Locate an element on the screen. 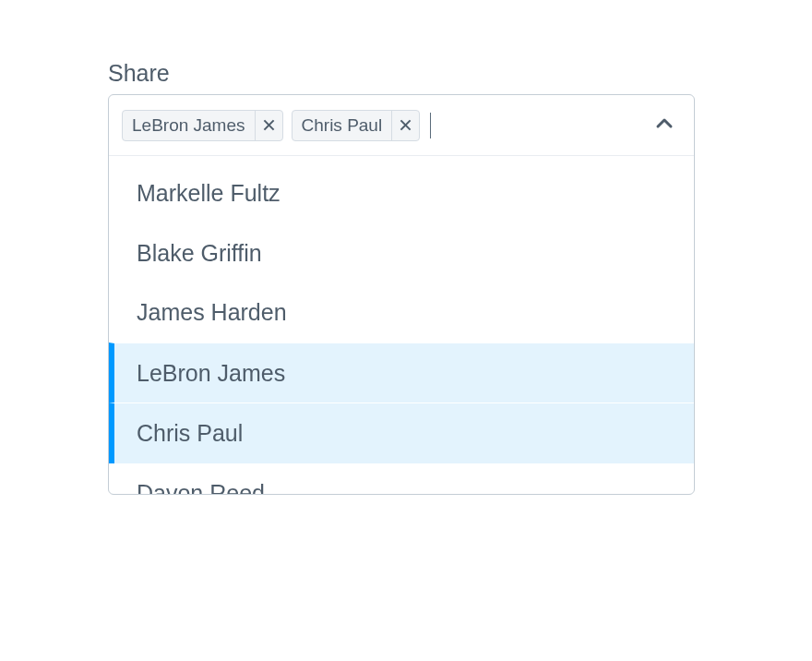 The height and width of the screenshot is (661, 812). tag-label: Chris Paul is located at coordinates (342, 126).